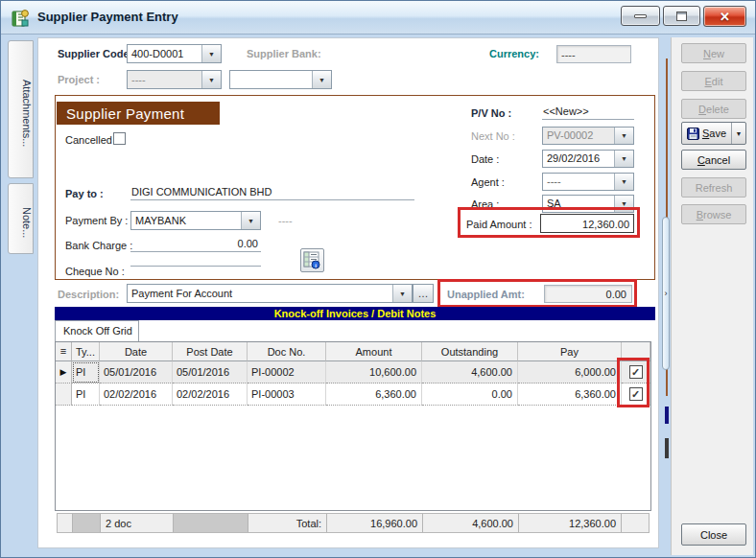 This screenshot has width=756, height=558. What do you see at coordinates (588, 113) in the screenshot?
I see `pv-no-field: <<New>>` at bounding box center [588, 113].